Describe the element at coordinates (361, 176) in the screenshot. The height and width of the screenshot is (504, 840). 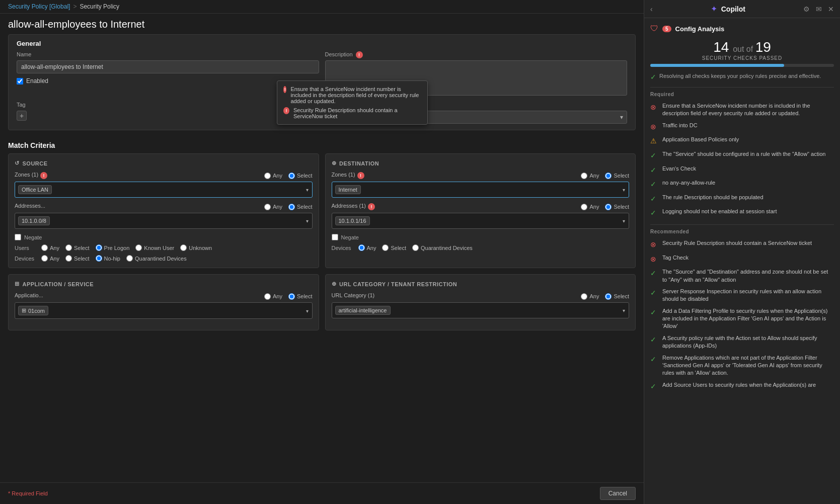
I see `destination-zones-info: !` at that location.